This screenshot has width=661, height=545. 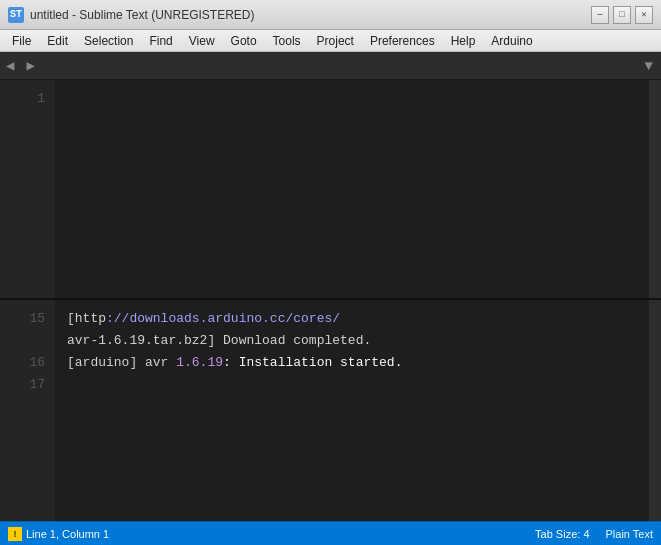 I want to click on gutter-line-16: 16, so click(x=22, y=363).